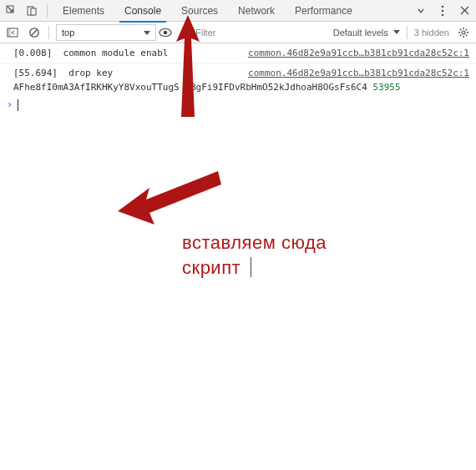 Image resolution: width=476 pixels, height=470 pixels. I want to click on tab-console: Console, so click(143, 11).